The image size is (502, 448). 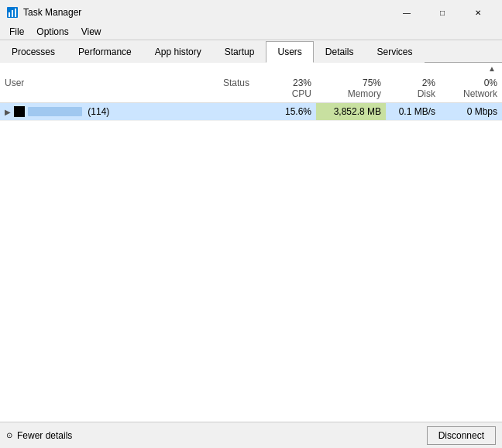 I want to click on disk-cell: 0.1 MB/s, so click(x=413, y=112).